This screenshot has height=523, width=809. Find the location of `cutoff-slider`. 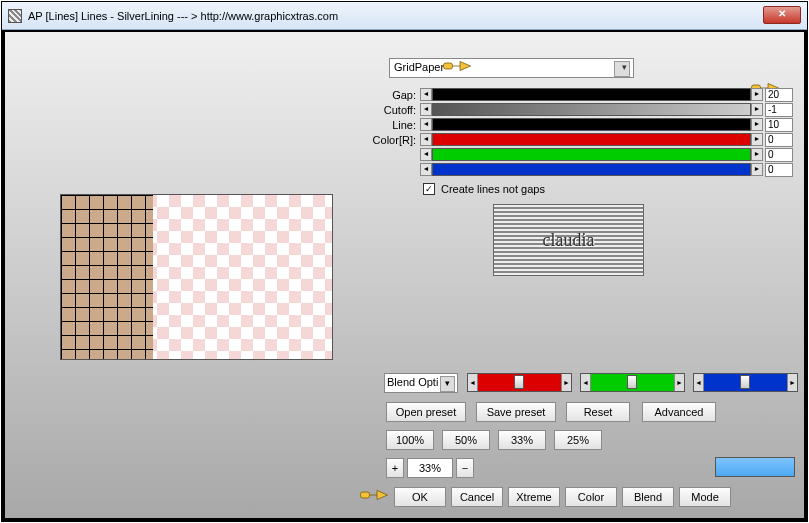

cutoff-slider is located at coordinates (592, 110).